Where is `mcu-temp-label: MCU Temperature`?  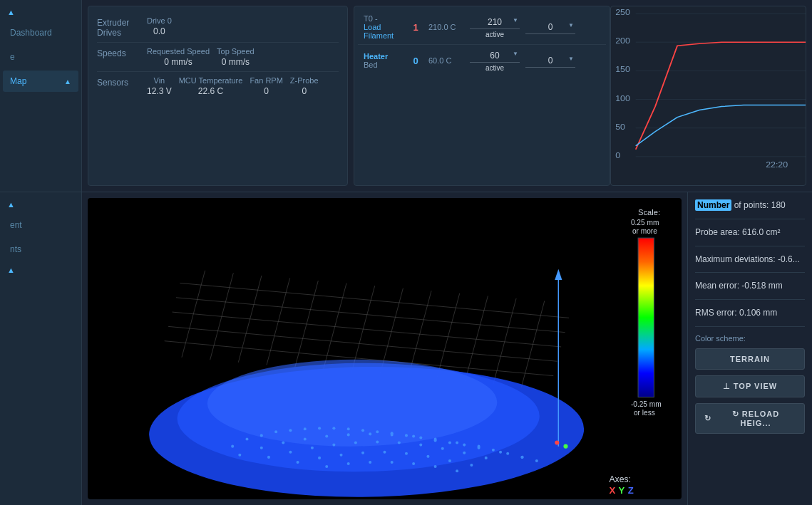 mcu-temp-label: MCU Temperature is located at coordinates (211, 80).